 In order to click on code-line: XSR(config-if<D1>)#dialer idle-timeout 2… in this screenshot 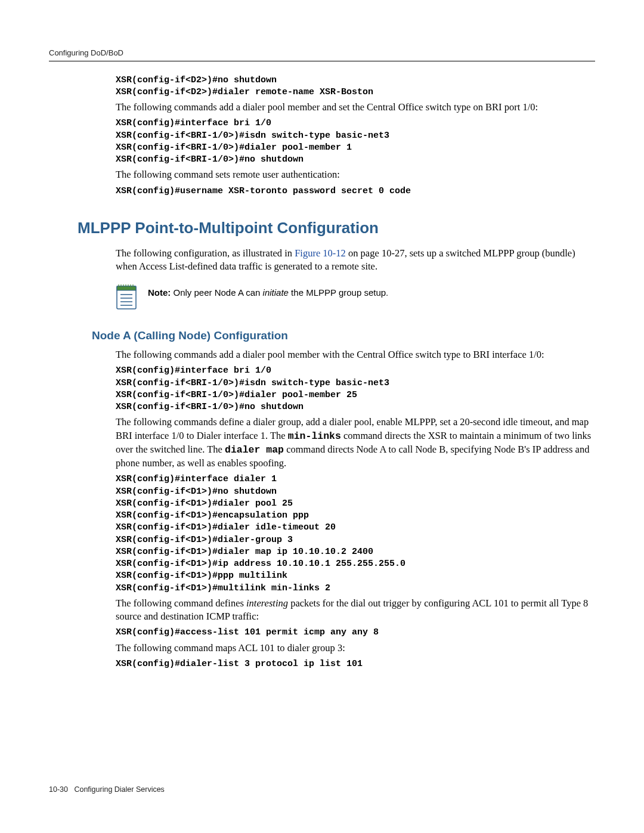, I will do `click(355, 528)`.